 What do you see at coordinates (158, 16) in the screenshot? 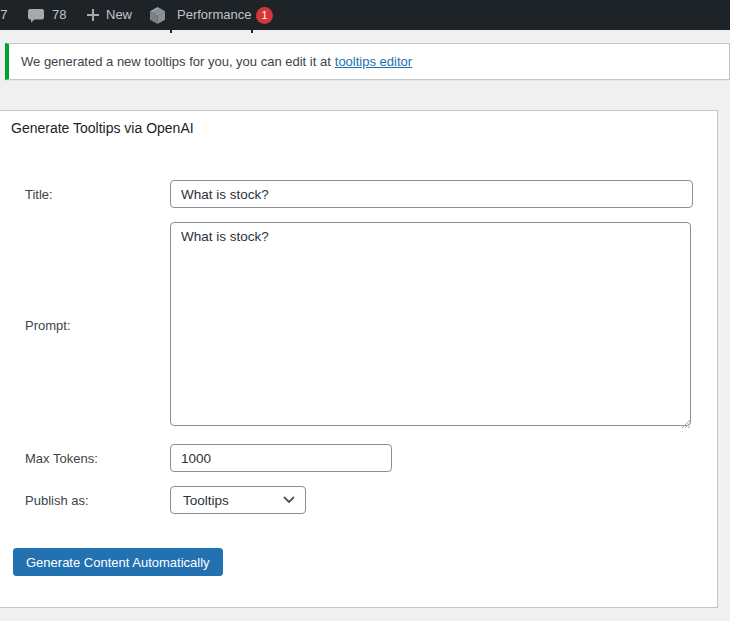
I see `performance-cube-icon` at bounding box center [158, 16].